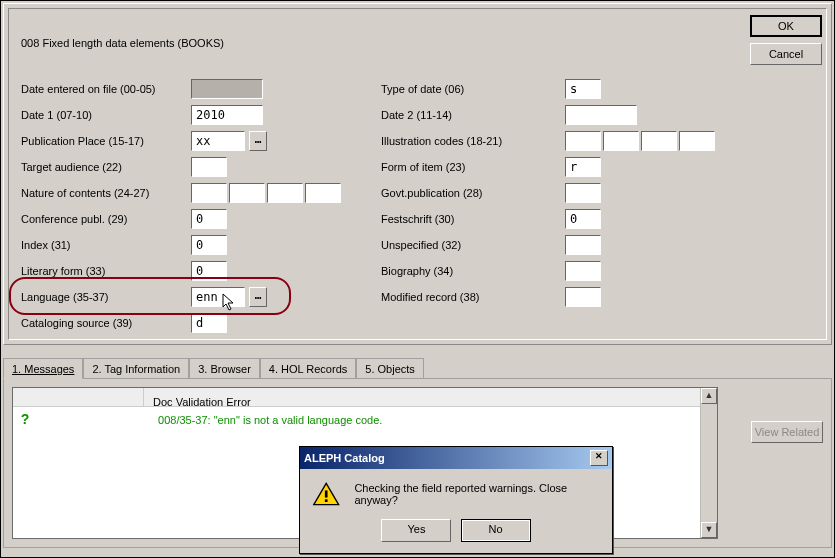  What do you see at coordinates (786, 54) in the screenshot?
I see `cancel-button: Cancel` at bounding box center [786, 54].